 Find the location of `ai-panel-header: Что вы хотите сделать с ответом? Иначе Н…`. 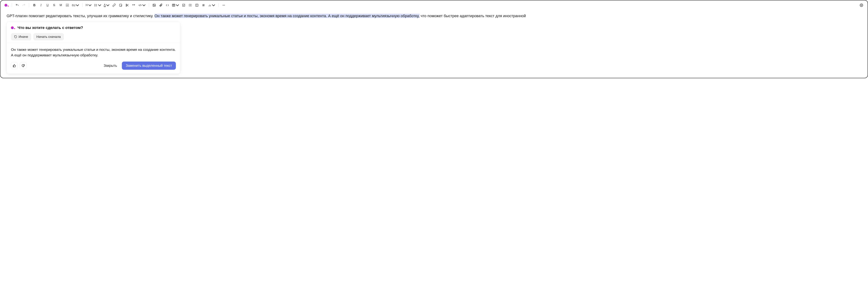

ai-panel-header: Что вы хотите сделать с ответом? Иначе Н… is located at coordinates (93, 32).